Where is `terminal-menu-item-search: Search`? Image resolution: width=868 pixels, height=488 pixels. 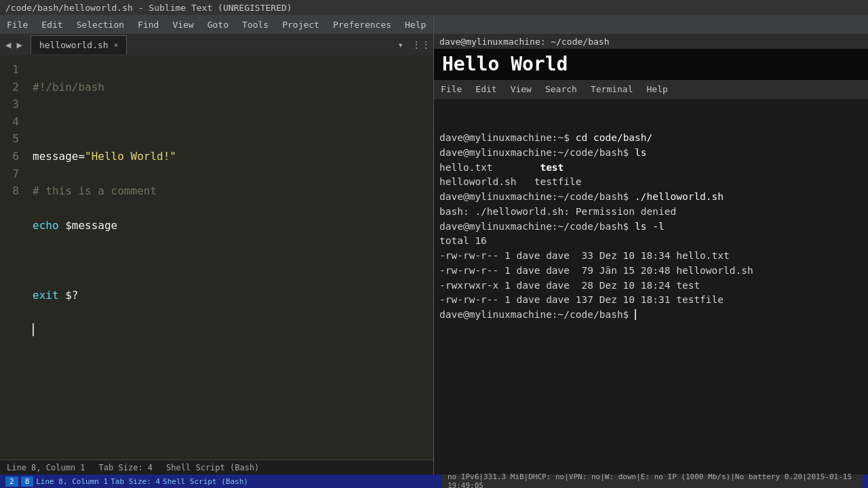
terminal-menu-item-search: Search is located at coordinates (561, 89).